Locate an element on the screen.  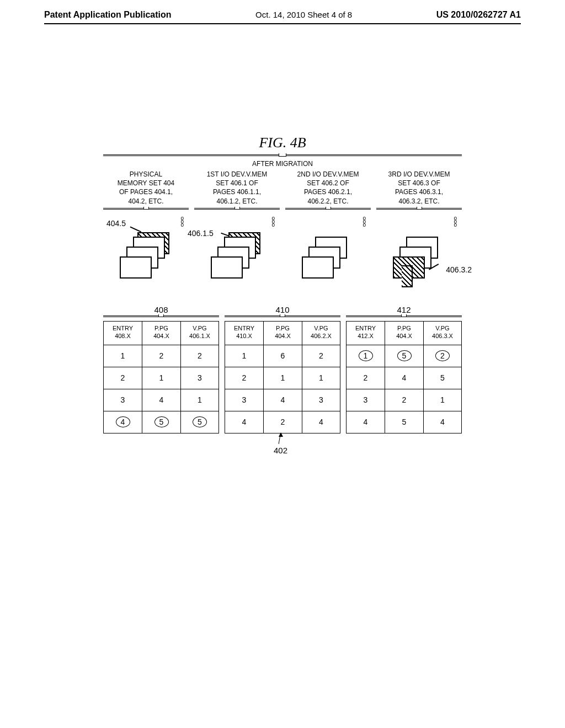
label-402: 402 is located at coordinates (280, 450).